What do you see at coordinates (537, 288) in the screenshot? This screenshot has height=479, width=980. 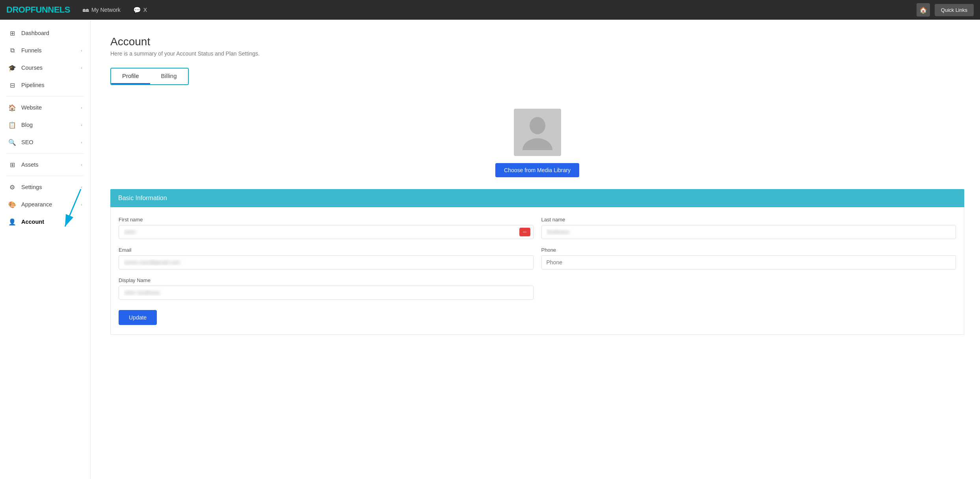 I see `display-name-row: Display Name` at bounding box center [537, 288].